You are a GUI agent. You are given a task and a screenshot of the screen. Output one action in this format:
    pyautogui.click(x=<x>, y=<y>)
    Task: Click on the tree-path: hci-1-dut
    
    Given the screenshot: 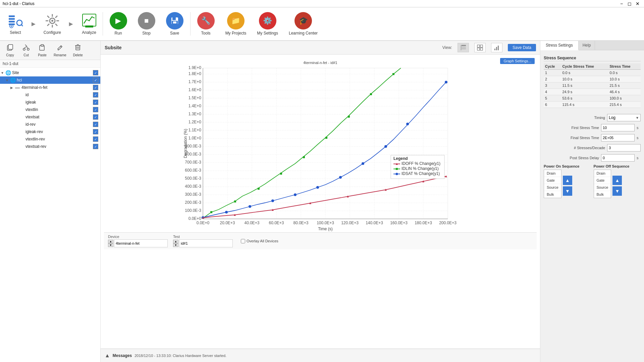 What is the action you would take?
    pyautogui.click(x=50, y=64)
    